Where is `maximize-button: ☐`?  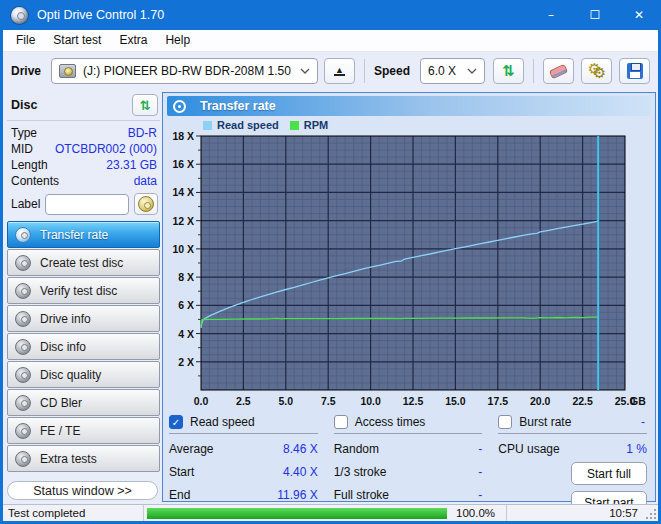
maximize-button: ☐ is located at coordinates (595, 15).